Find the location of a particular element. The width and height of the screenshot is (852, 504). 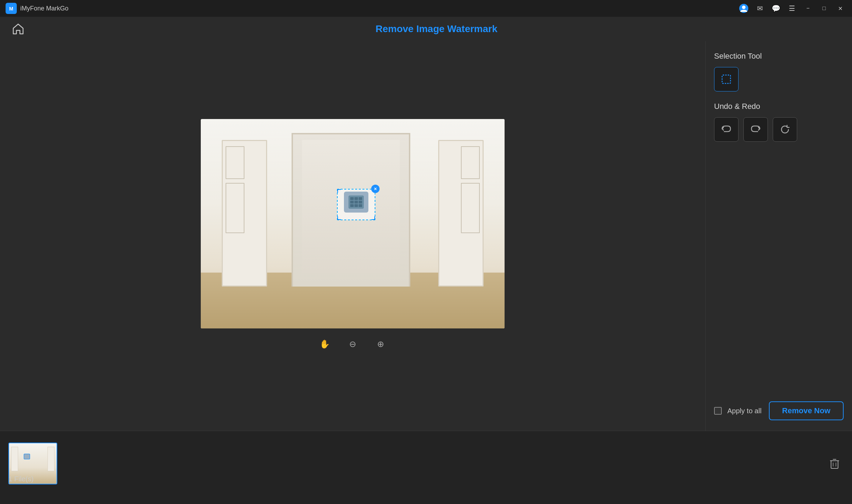

thumbnail-watermark is located at coordinates (27, 457).